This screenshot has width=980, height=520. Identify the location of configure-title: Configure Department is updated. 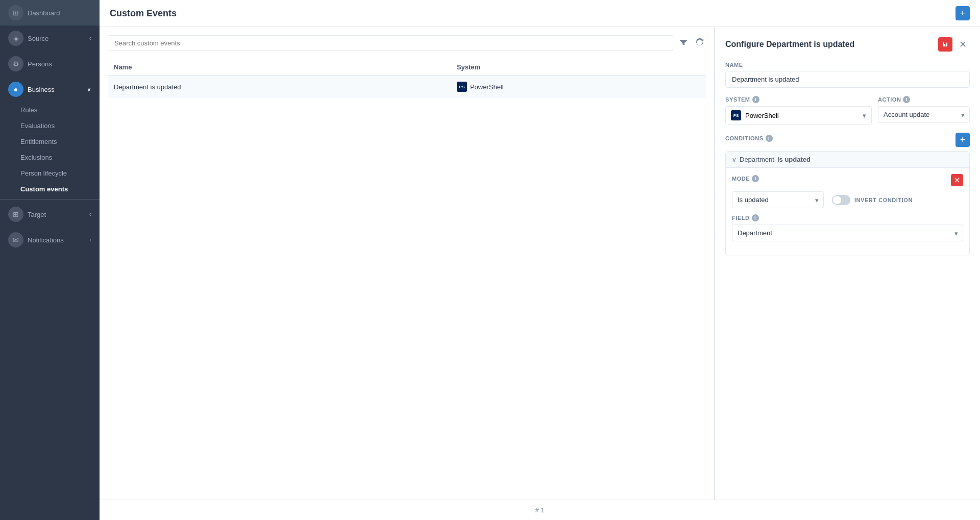
(790, 44).